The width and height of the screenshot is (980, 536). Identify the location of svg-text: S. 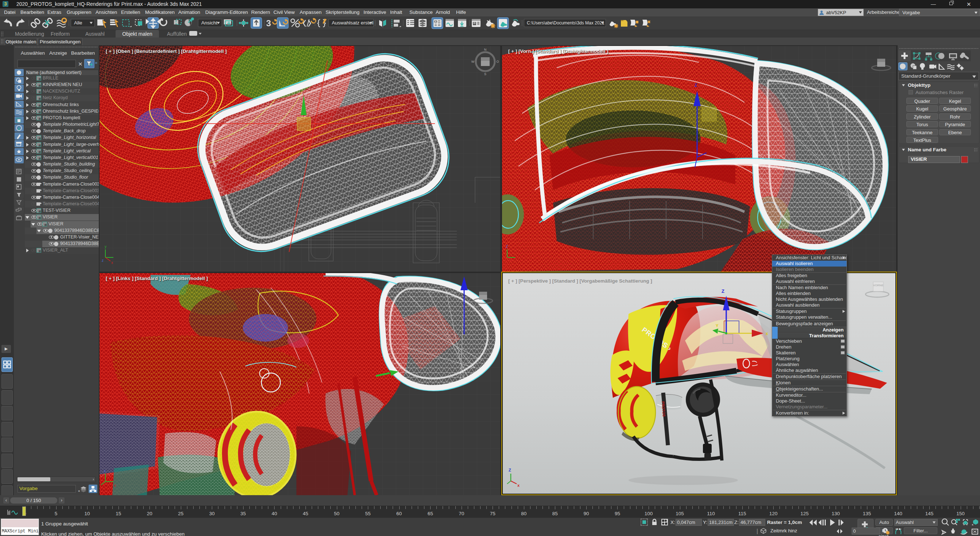
(485, 74).